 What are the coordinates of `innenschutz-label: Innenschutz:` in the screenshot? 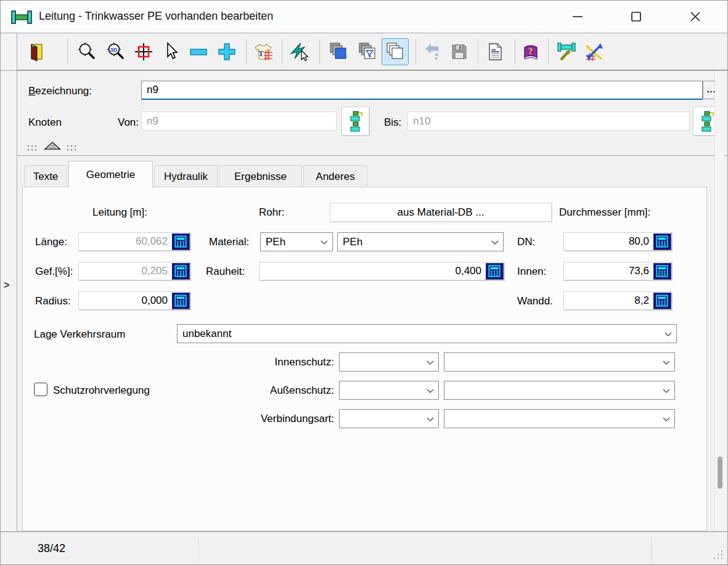 It's located at (291, 362).